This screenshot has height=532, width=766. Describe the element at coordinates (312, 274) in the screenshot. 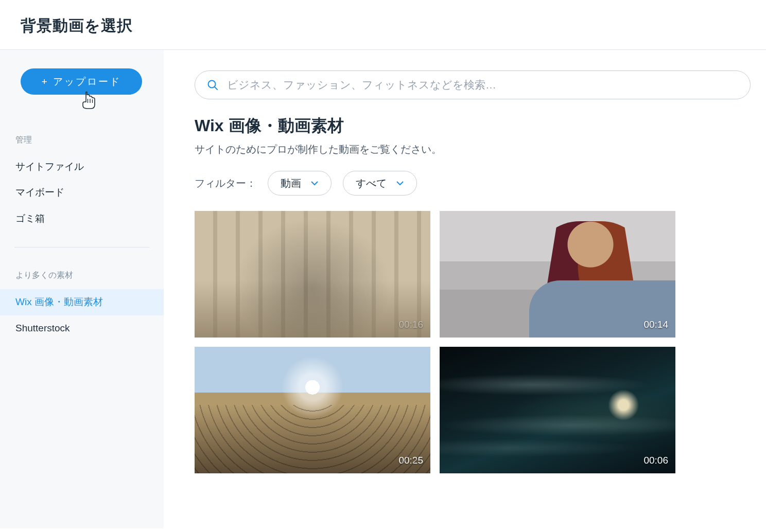

I see `video-thumbnail: 00:16` at that location.